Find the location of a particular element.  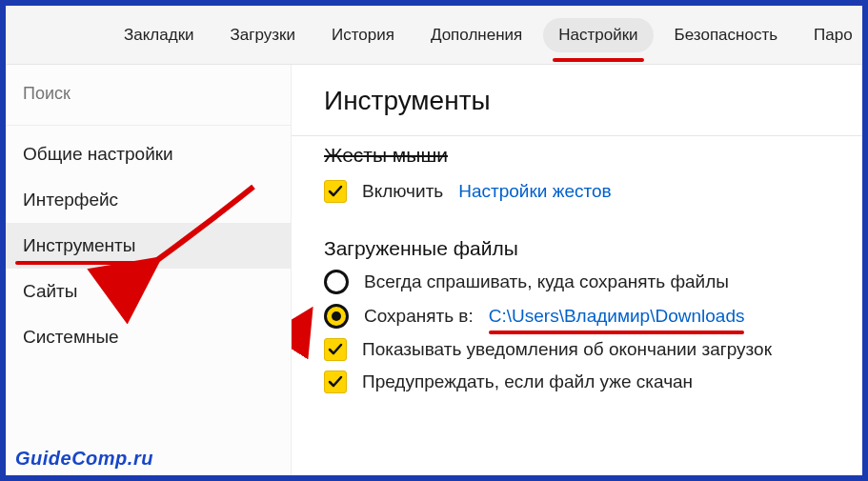

sidebar-item-label: Системные is located at coordinates (71, 337).